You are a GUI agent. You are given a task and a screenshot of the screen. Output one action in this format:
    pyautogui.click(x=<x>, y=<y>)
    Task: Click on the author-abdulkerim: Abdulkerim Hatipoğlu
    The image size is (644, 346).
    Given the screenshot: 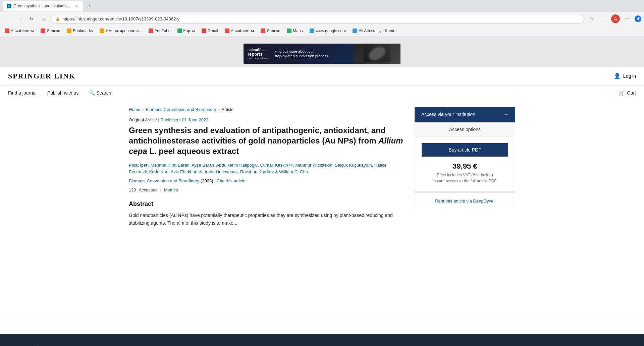 What is the action you would take?
    pyautogui.click(x=237, y=165)
    